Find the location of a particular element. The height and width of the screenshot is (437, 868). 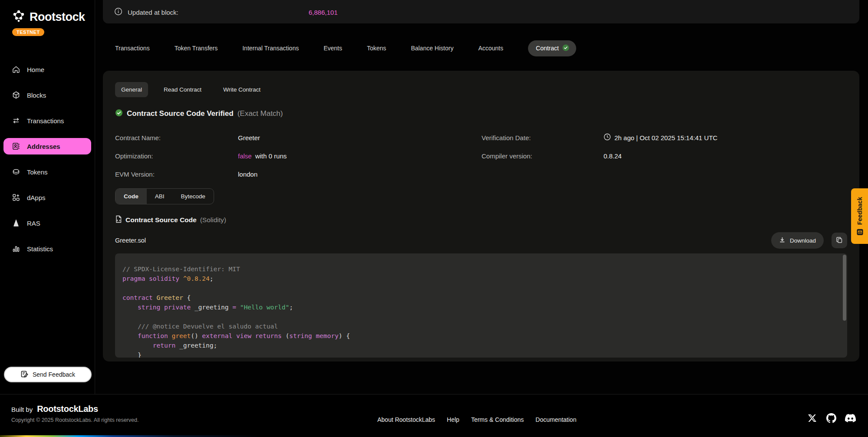

copy-icon is located at coordinates (839, 240).